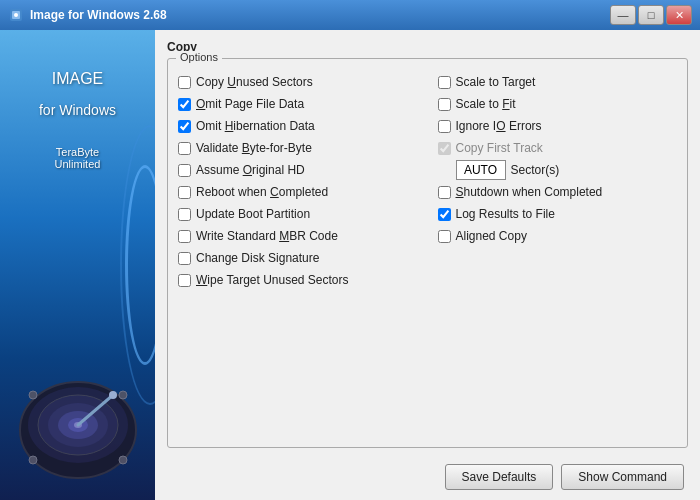  What do you see at coordinates (184, 192) in the screenshot?
I see `checkbox-reboot` at bounding box center [184, 192].